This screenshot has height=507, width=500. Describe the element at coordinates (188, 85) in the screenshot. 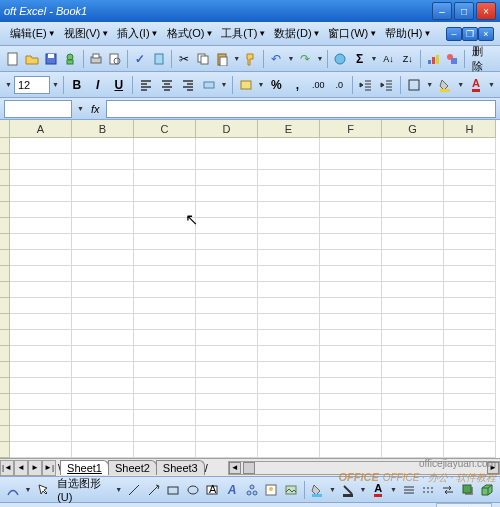

I see `align-right-icon` at that location.